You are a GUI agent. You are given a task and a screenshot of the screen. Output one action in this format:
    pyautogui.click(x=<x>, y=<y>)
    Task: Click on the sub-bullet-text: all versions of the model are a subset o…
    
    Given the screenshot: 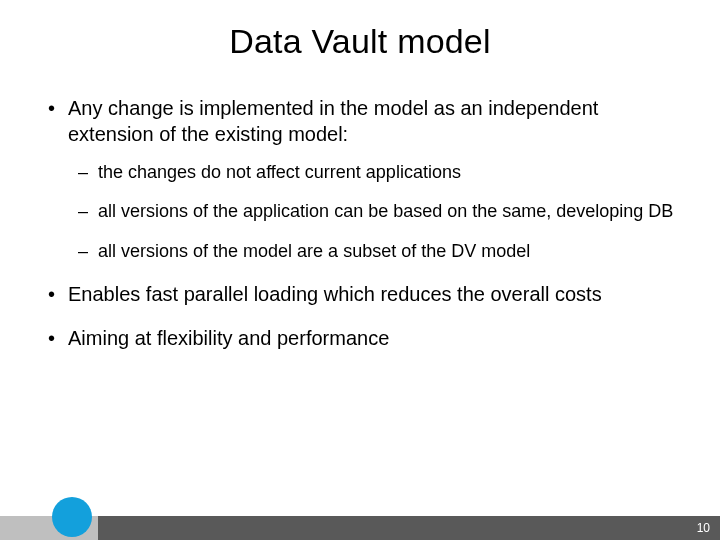 What is the action you would take?
    pyautogui.click(x=314, y=251)
    